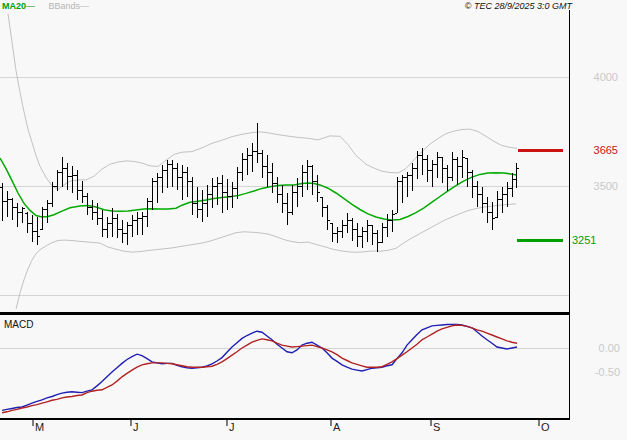 The height and width of the screenshot is (440, 627). I want to click on svg-text: 3665, so click(606, 150).